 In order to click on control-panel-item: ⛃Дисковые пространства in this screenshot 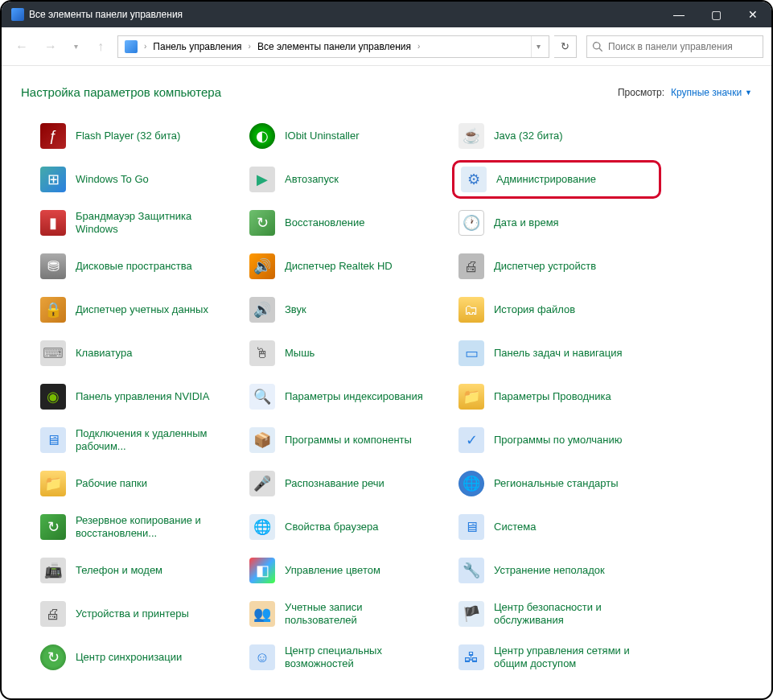, I will do `click(138, 266)`.